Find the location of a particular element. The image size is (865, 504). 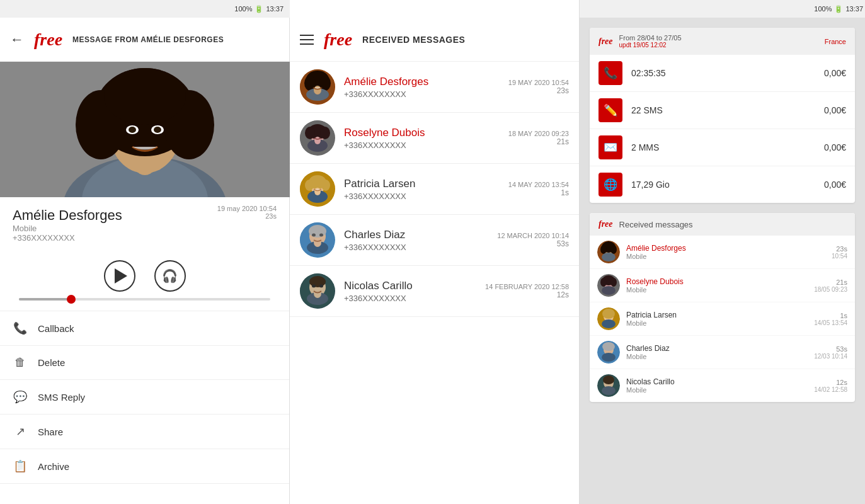

msg-meta-1: 19 MAY 2020 10:54 23s is located at coordinates (539, 87).